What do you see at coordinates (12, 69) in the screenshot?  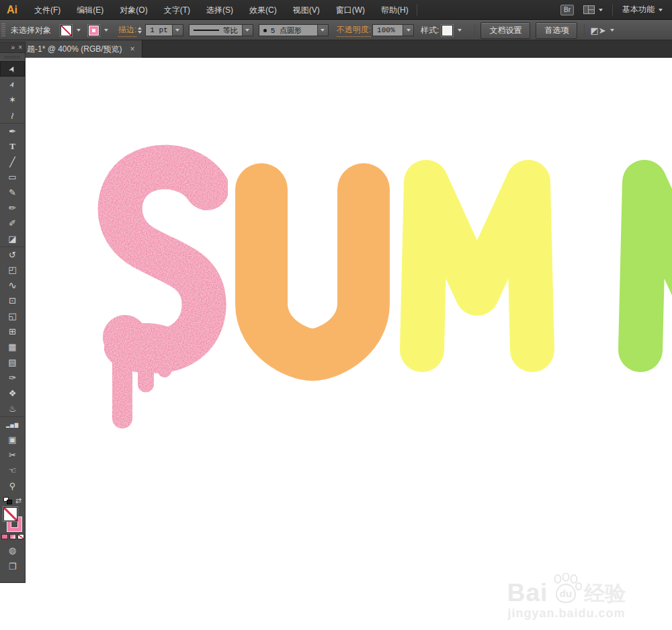 I see `selection-tool-icon: ➤` at bounding box center [12, 69].